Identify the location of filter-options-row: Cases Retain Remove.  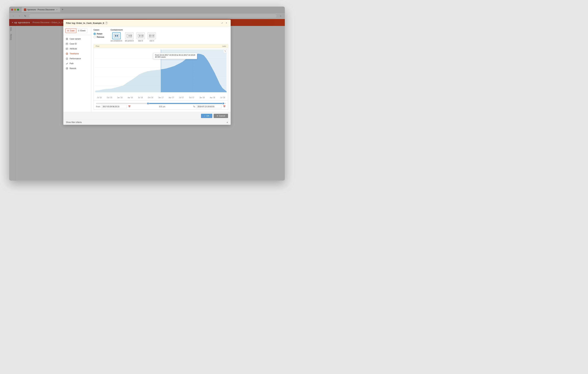
(161, 35).